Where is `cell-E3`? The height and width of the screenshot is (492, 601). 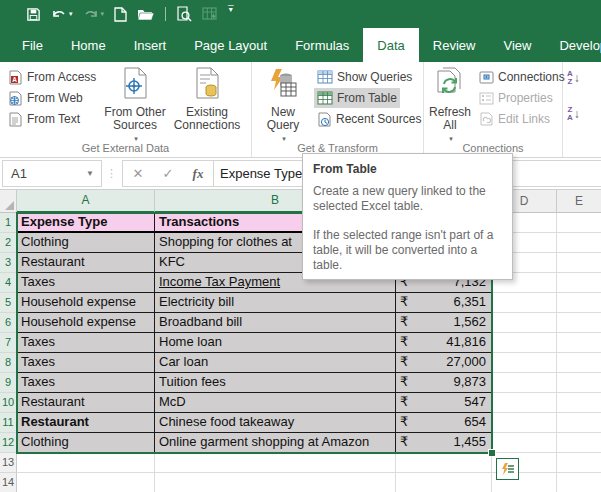
cell-E3 is located at coordinates (579, 263).